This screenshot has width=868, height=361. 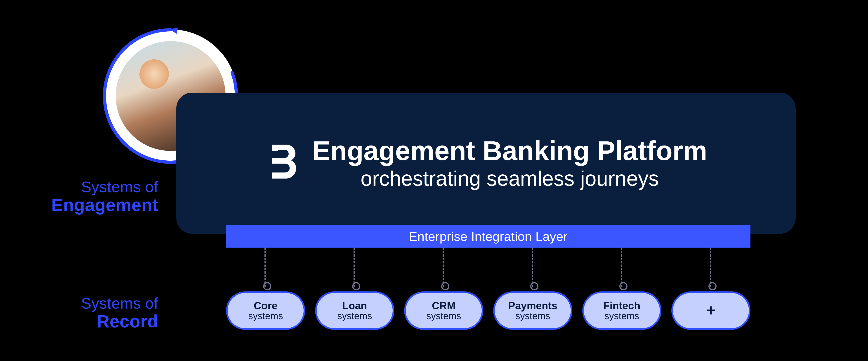 What do you see at coordinates (354, 310) in the screenshot?
I see `record-system-loan: Loan systems` at bounding box center [354, 310].